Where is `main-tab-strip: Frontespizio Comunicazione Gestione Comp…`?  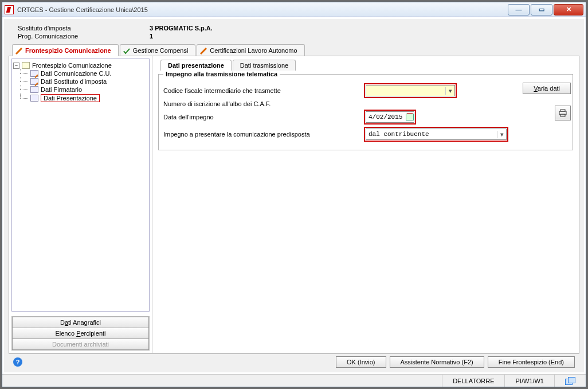 main-tab-strip: Frontespizio Comunicazione Gestione Comp… is located at coordinates (294, 50).